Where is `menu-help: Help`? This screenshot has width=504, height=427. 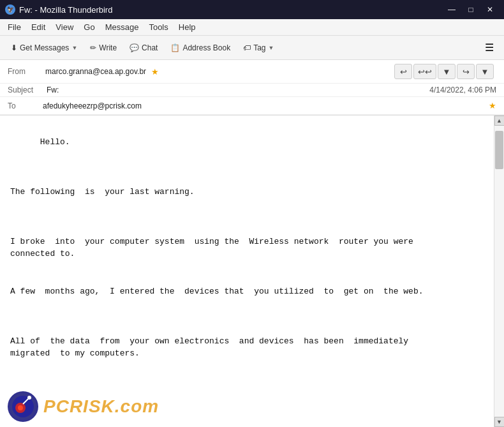 menu-help: Help is located at coordinates (188, 27).